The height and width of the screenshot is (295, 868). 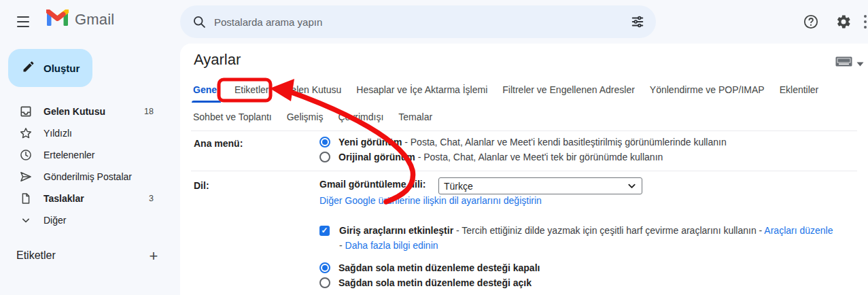 I want to click on tab-etiketler: Etiketler, so click(x=251, y=92).